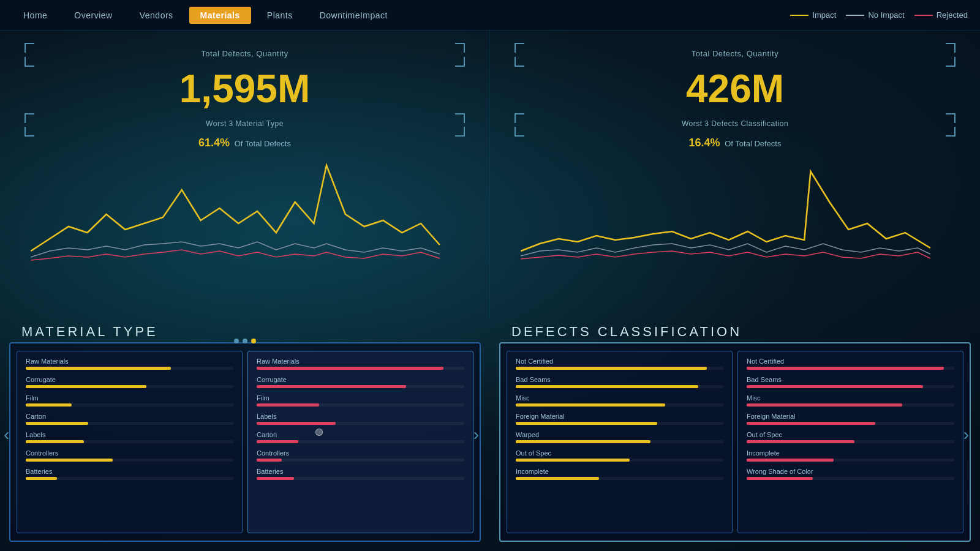 Image resolution: width=980 pixels, height=551 pixels. I want to click on left-bars-col1: Raw MaterialsCorrugateFilmCartonLabelsCo…, so click(130, 442).